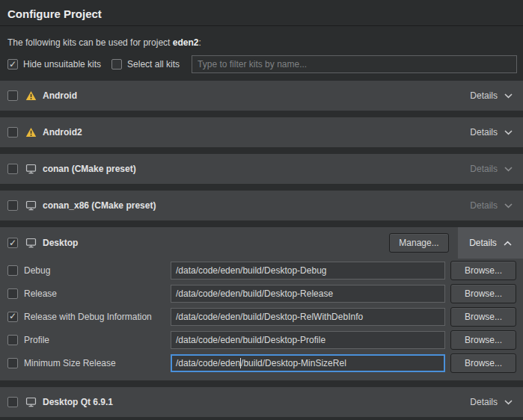 Image resolution: width=523 pixels, height=420 pixels. I want to click on build-config-row-minsizerel: Minimum Size Release /data/code/eden/bui…, so click(262, 363).